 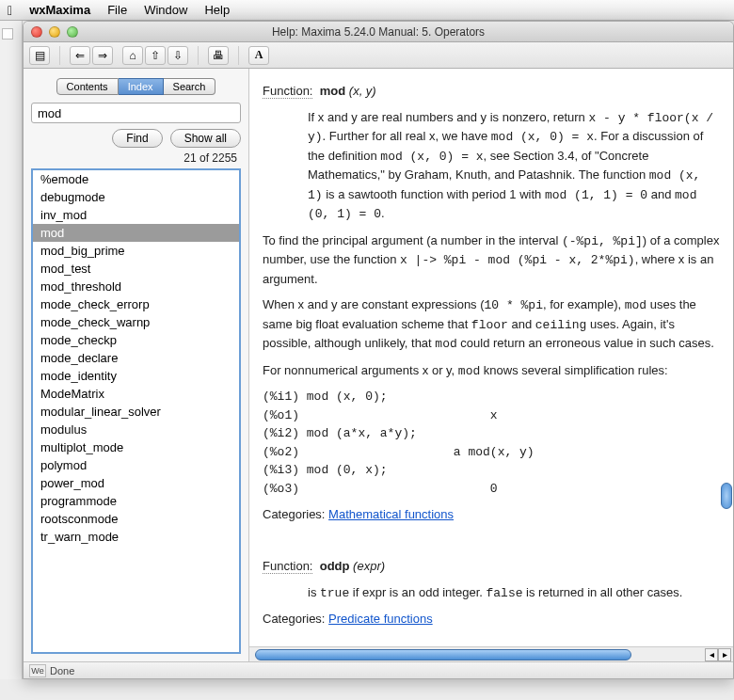 What do you see at coordinates (726, 496) in the screenshot?
I see `vertical-scroll-thumb` at bounding box center [726, 496].